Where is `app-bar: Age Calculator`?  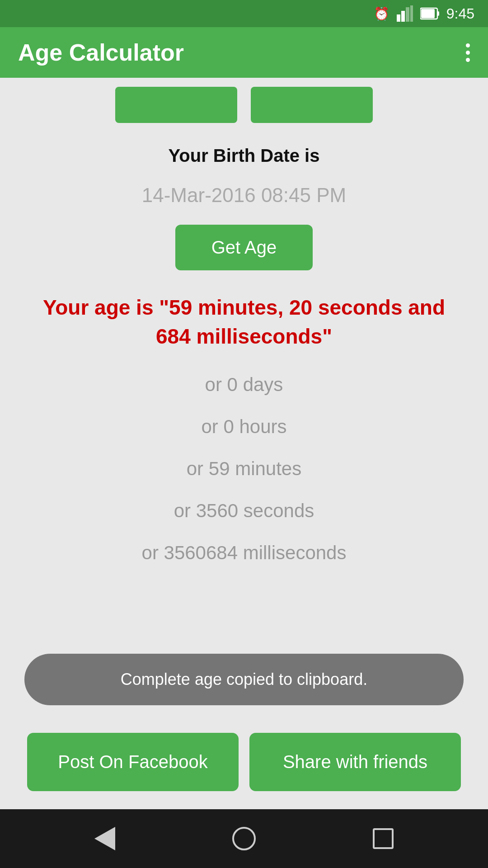 app-bar: Age Calculator is located at coordinates (244, 52).